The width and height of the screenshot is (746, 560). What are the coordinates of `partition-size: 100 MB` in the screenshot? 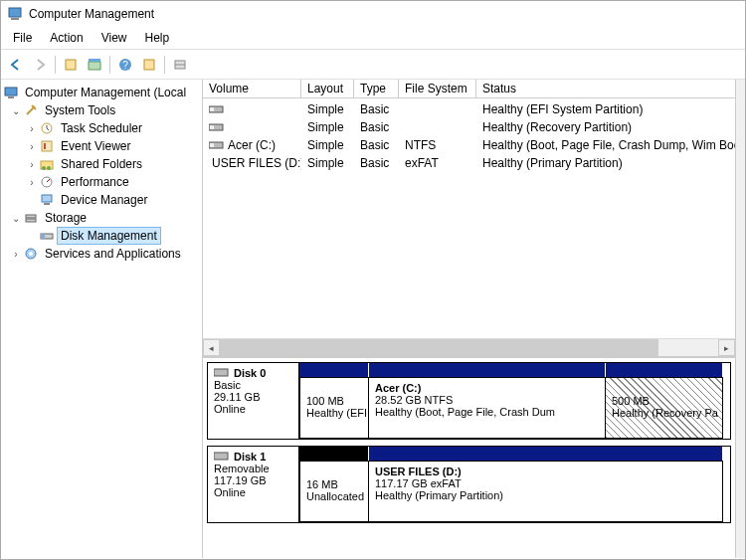 It's located at (334, 401).